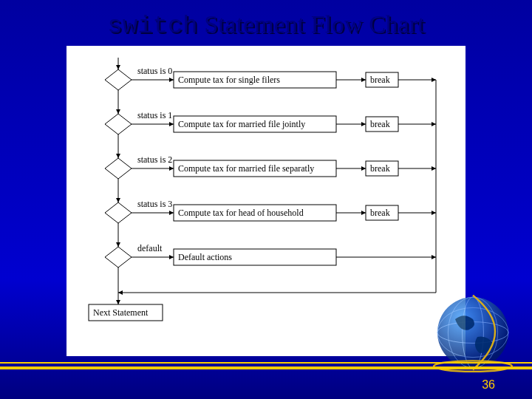 The height and width of the screenshot is (399, 532). Describe the element at coordinates (312, 24) in the screenshot. I see `title-rest: Statement Flow Chart` at that location.